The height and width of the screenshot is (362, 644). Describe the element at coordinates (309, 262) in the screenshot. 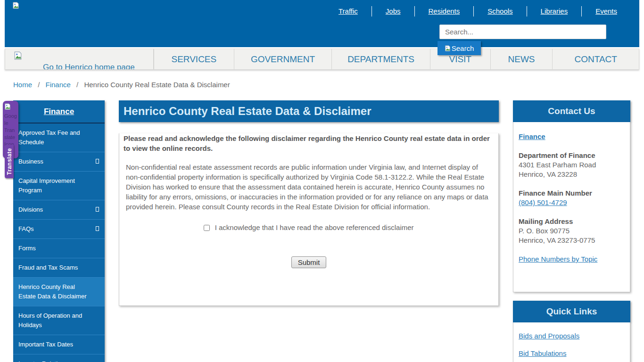

I see `submit-row: Submit` at that location.